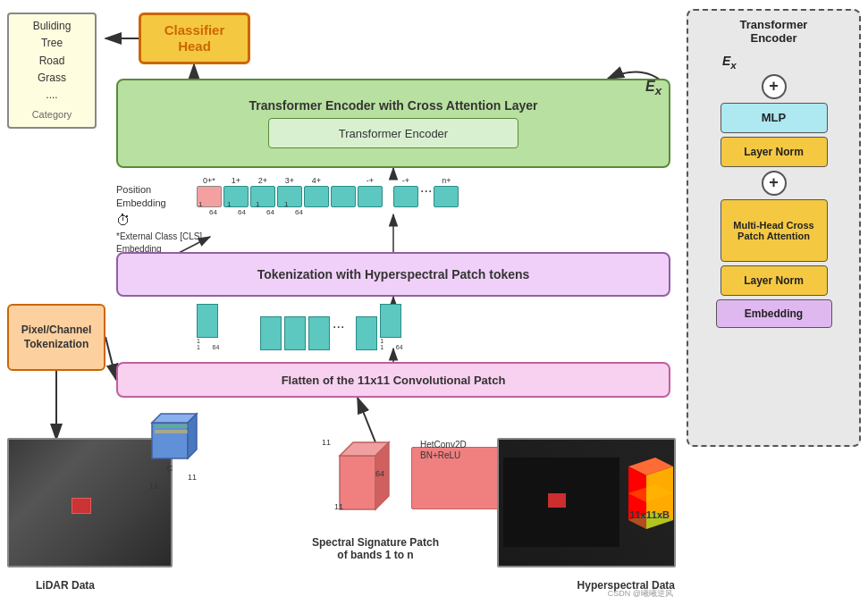 The width and height of the screenshot is (868, 605). I want to click on tokenization-block: Tokenization with Hyperspectral Patch to…, so click(393, 274).